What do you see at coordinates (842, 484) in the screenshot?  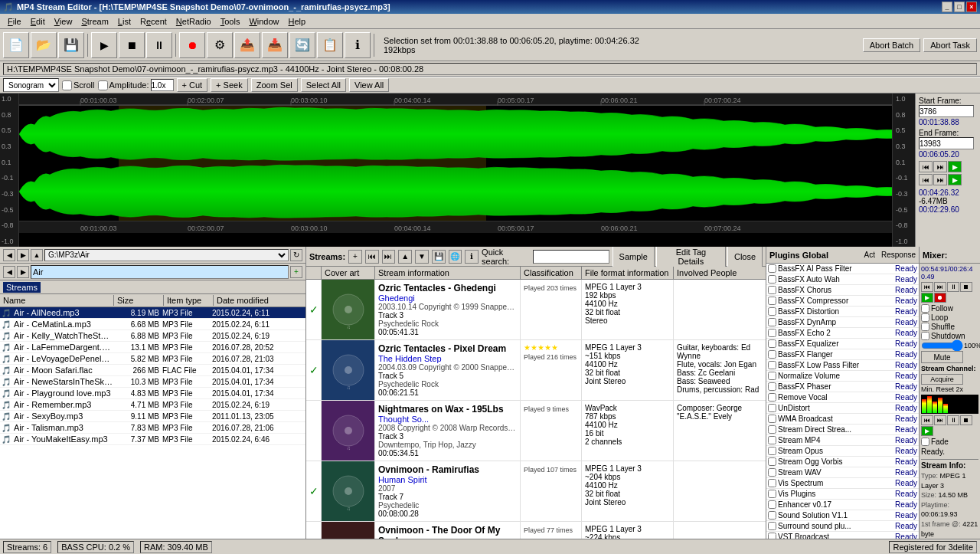 I see `plugin-row: Vis Spectrum Ready` at bounding box center [842, 484].